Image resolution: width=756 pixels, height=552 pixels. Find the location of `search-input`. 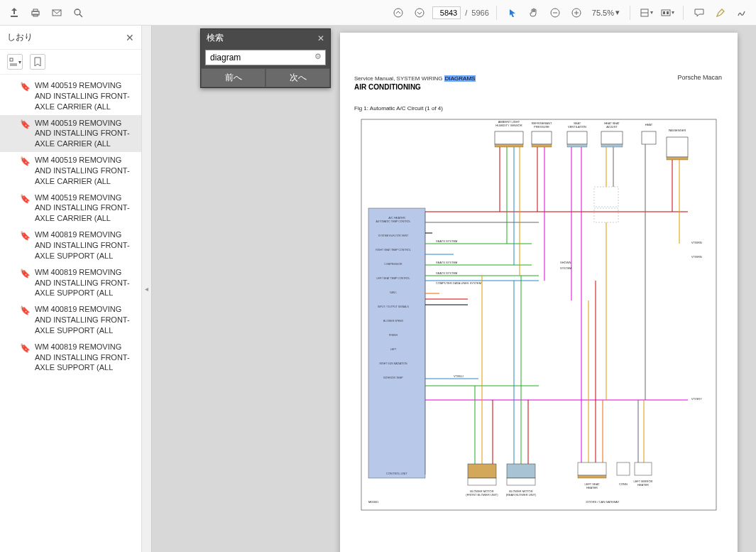

search-input is located at coordinates (265, 58).